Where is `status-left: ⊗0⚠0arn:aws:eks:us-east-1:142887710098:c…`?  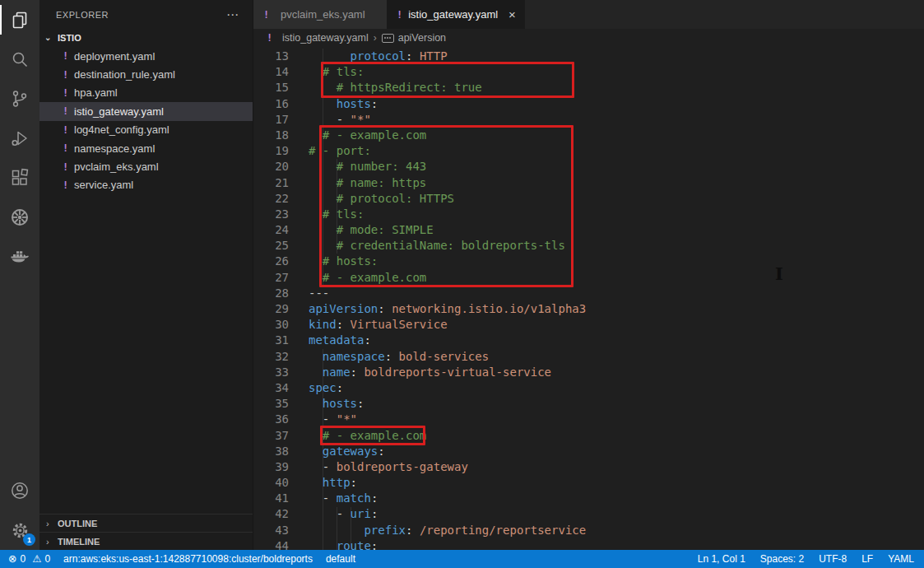
status-left: ⊗0⚠0arn:aws:eks:us-east-1:142887710098:c… is located at coordinates (188, 559).